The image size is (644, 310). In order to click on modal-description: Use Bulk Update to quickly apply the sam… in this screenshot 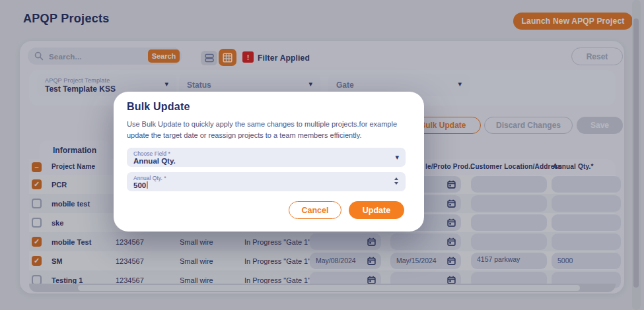, I will do `click(262, 129)`.